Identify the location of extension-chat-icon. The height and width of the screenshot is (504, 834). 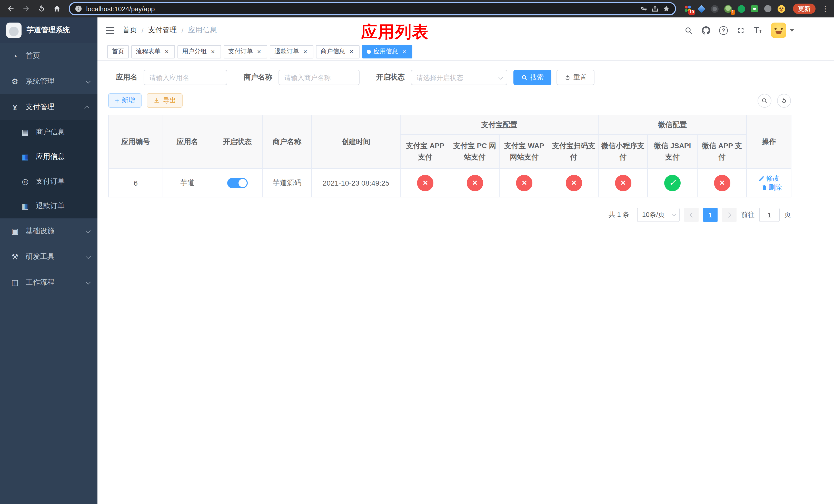
(754, 9).